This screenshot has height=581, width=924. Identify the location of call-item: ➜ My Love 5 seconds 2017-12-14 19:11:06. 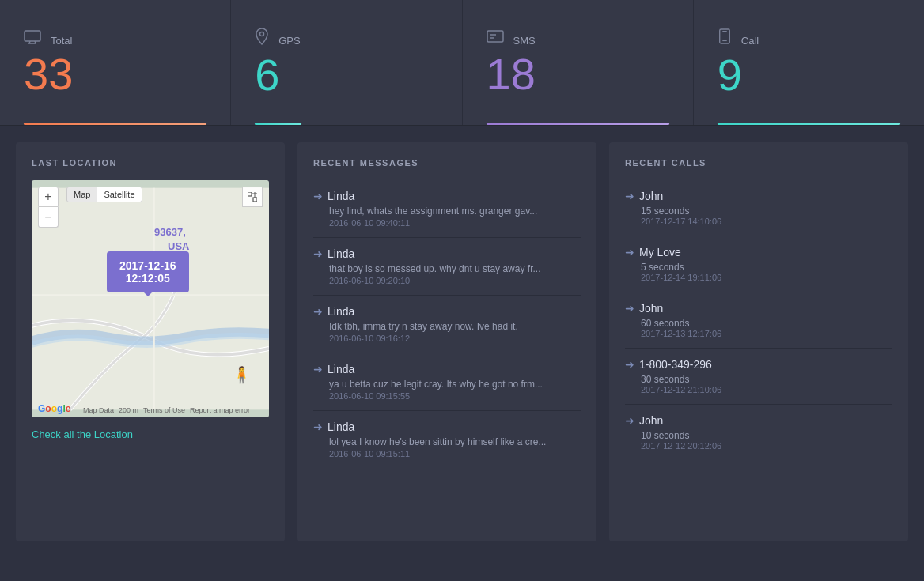
(759, 264).